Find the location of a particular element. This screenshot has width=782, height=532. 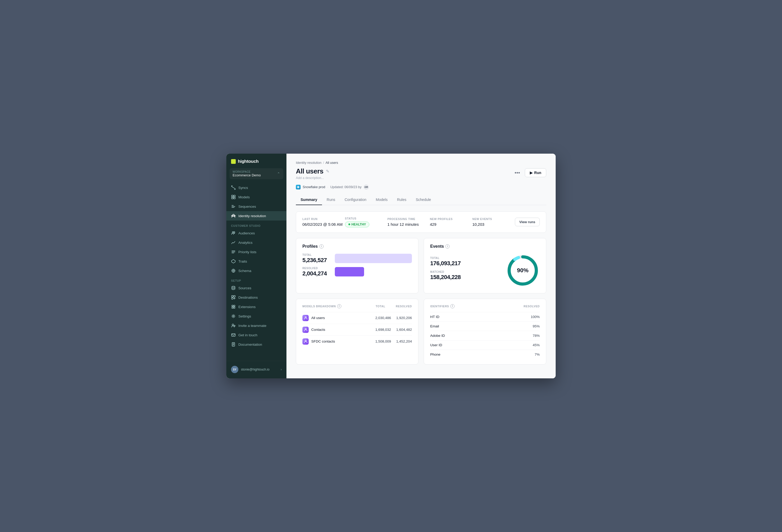

tab-summary: Summary is located at coordinates (309, 200).